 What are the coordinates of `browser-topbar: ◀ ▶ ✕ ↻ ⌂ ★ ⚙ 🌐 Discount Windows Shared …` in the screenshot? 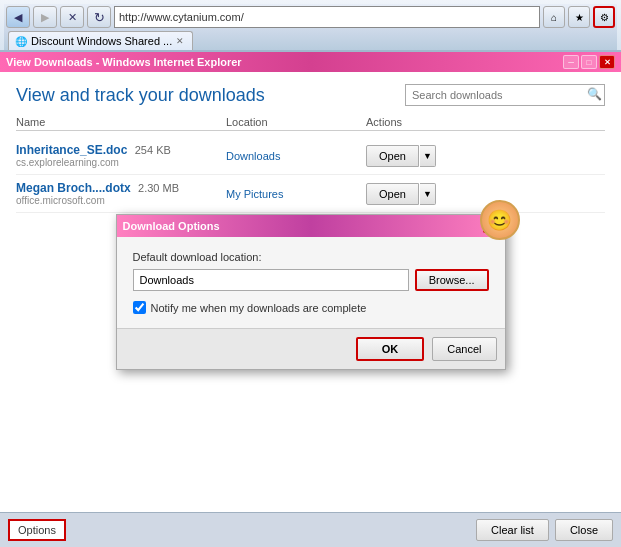 It's located at (310, 25).